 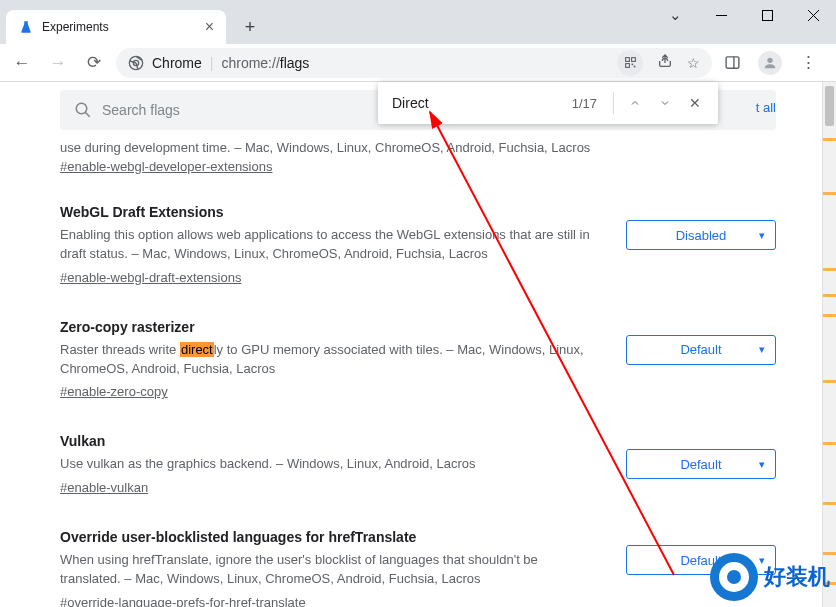 I want to click on watermark-logo-icon, so click(x=734, y=577).